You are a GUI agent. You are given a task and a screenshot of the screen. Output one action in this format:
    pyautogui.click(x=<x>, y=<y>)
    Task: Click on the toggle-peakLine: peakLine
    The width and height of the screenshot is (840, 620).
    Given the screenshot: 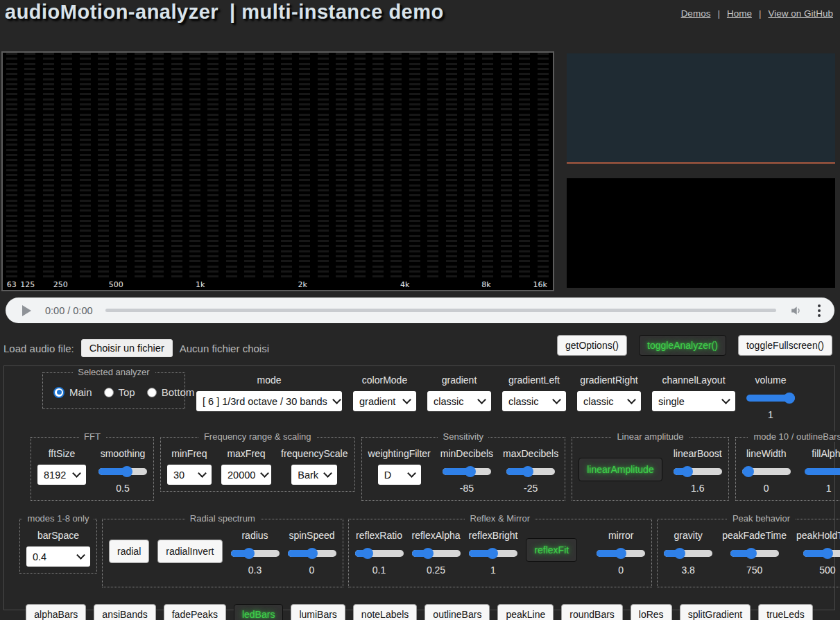 What is the action you would take?
    pyautogui.click(x=526, y=612)
    